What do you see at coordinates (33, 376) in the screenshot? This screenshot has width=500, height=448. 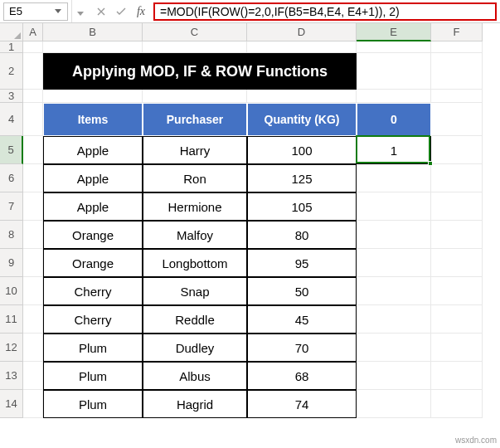 I see `cell-A13` at bounding box center [33, 376].